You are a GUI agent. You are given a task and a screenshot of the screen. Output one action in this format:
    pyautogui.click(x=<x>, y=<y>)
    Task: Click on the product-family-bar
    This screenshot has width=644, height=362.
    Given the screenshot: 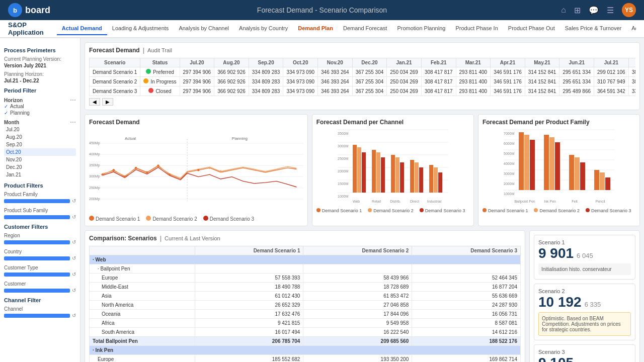 What is the action you would take?
    pyautogui.click(x=37, y=201)
    